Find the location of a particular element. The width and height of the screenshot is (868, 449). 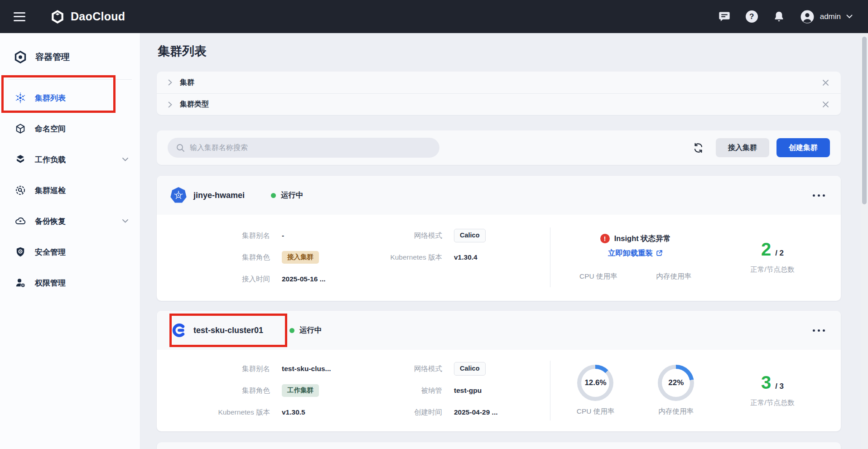

filter-panel: 集群 集群类型 is located at coordinates (499, 93).